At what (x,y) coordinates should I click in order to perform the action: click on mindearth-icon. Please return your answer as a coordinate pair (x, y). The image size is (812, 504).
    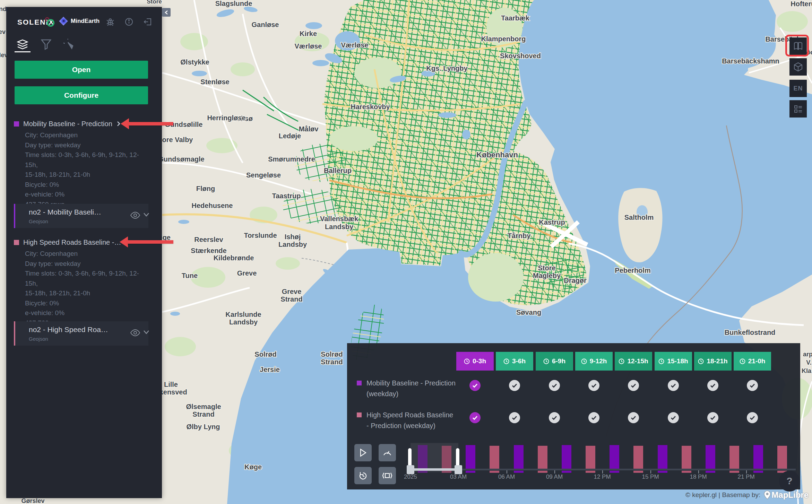
    Looking at the image, I should click on (63, 21).